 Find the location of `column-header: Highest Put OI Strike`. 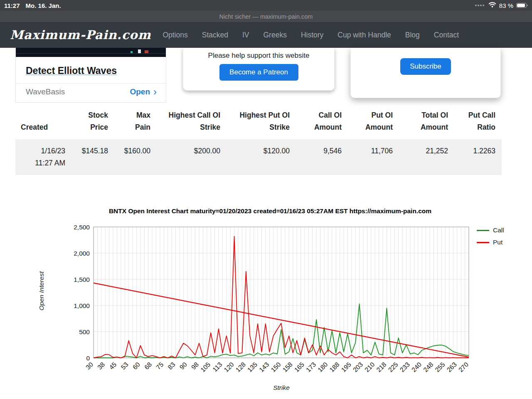

column-header: Highest Put OI Strike is located at coordinates (255, 123).